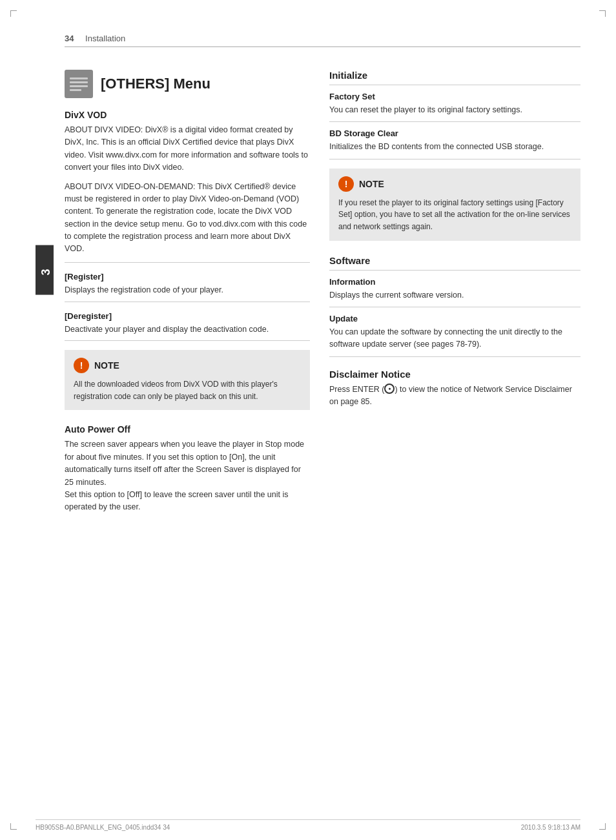  Describe the element at coordinates (455, 159) in the screenshot. I see `divider-note2` at that location.